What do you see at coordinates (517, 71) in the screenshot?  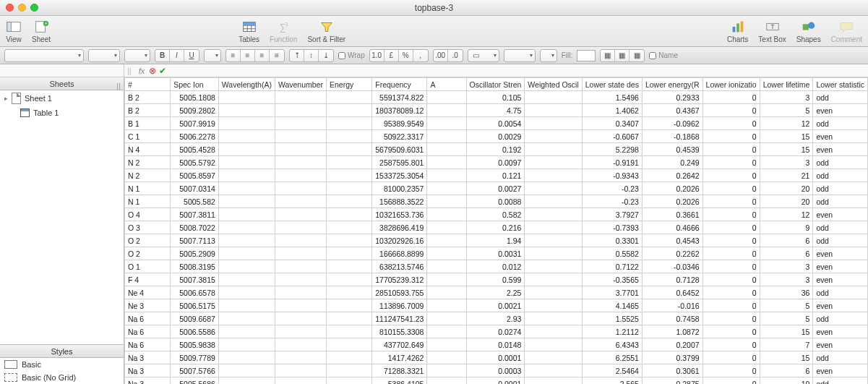 I see `formula-input` at bounding box center [517, 71].